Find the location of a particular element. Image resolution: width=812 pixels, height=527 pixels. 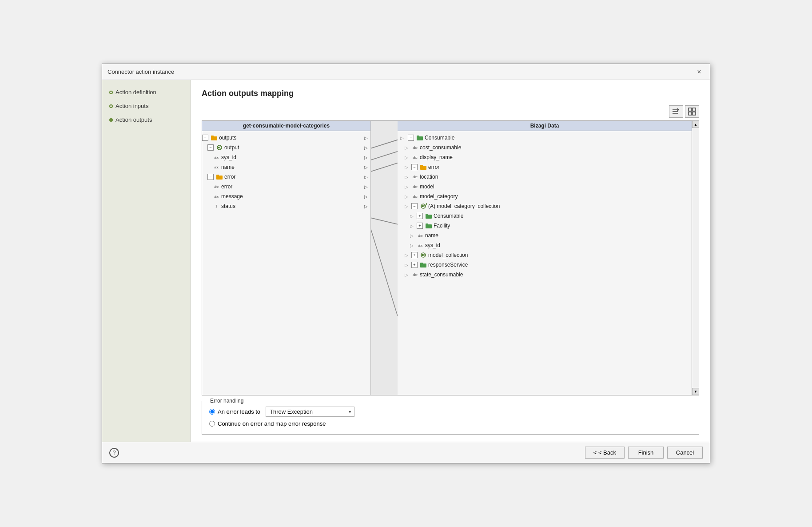

radio-label-text: Continue on error and map error response is located at coordinates (272, 424).